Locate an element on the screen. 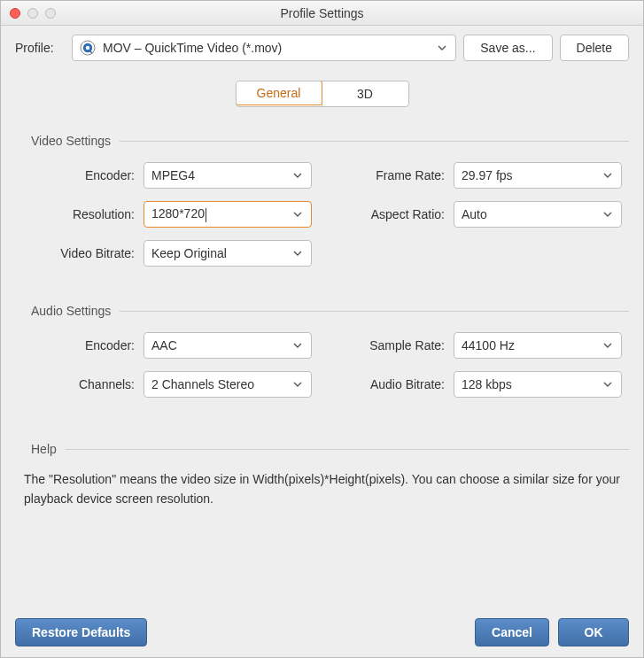 Image resolution: width=644 pixels, height=658 pixels. tab-3d-label: 3D is located at coordinates (365, 94).